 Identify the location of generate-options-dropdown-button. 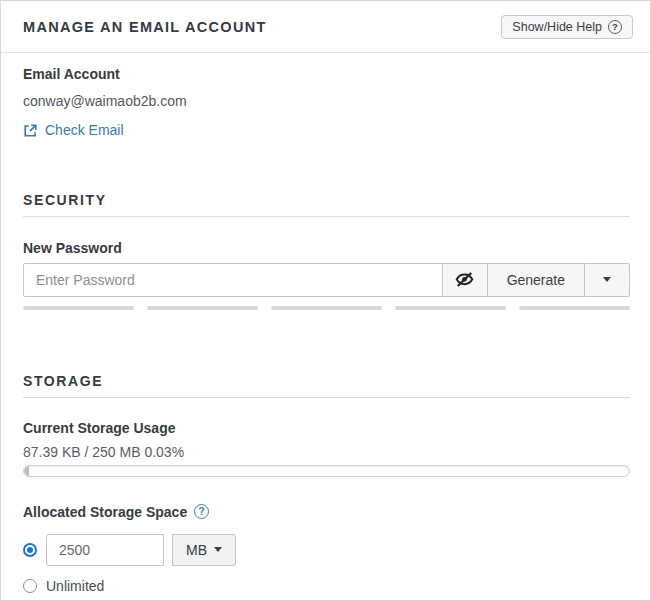
(607, 280).